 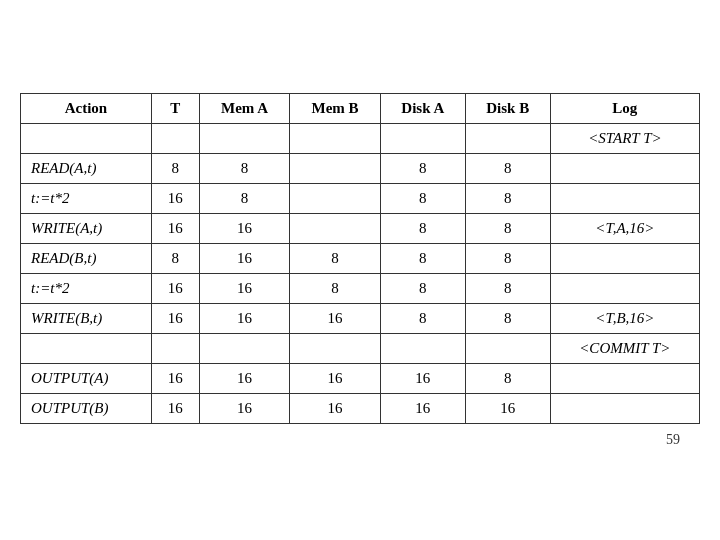 What do you see at coordinates (175, 288) in the screenshot?
I see `cell-5-T: 16` at bounding box center [175, 288].